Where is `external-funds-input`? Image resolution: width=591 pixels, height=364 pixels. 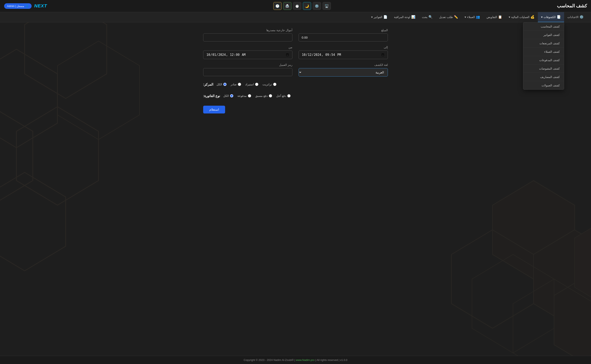
external-funds-input is located at coordinates (248, 38).